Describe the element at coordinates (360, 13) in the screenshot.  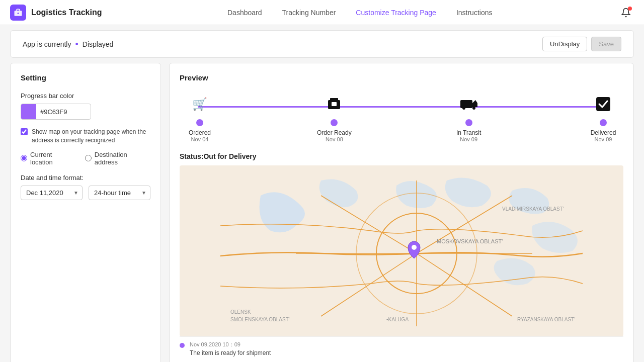
I see `main-nav: Dashboard Tracking Number Customize Trac…` at that location.